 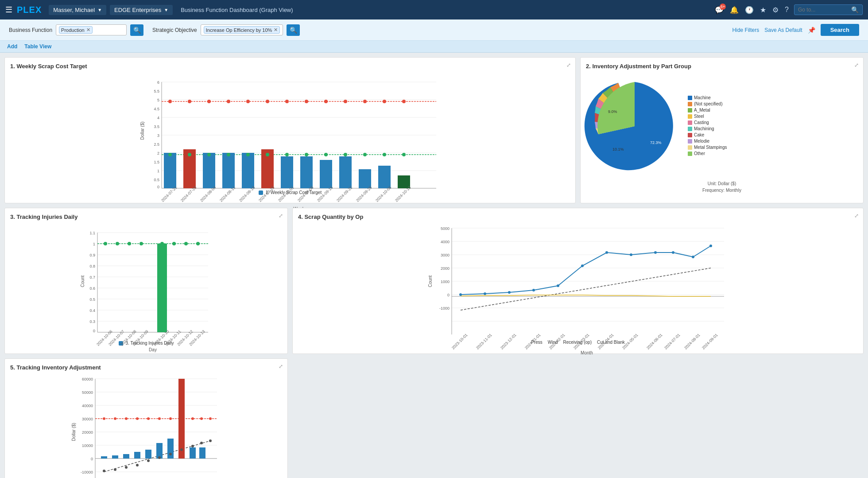 I want to click on business-function-remove-icon: ✕, so click(x=89, y=30).